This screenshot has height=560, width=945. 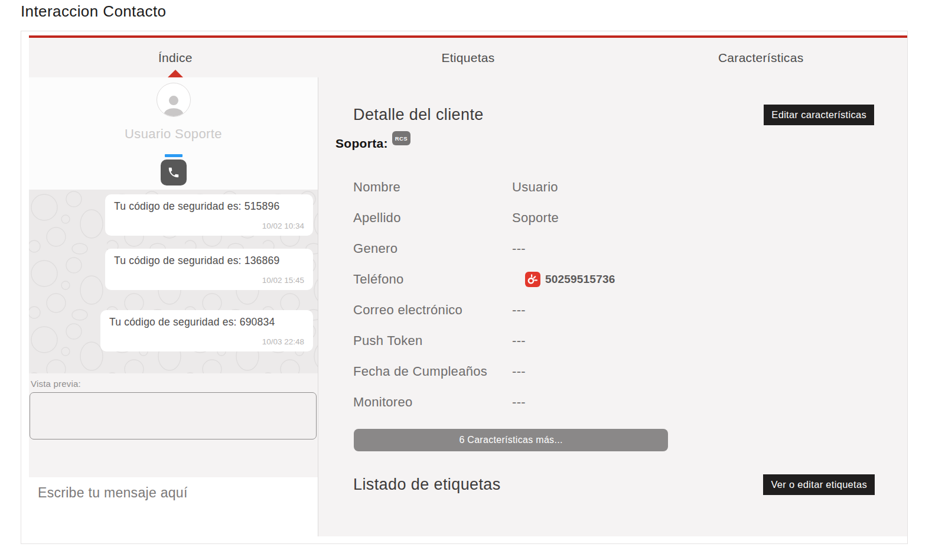 I want to click on message-input: Escribe tu mensaje aquí, so click(x=174, y=507).